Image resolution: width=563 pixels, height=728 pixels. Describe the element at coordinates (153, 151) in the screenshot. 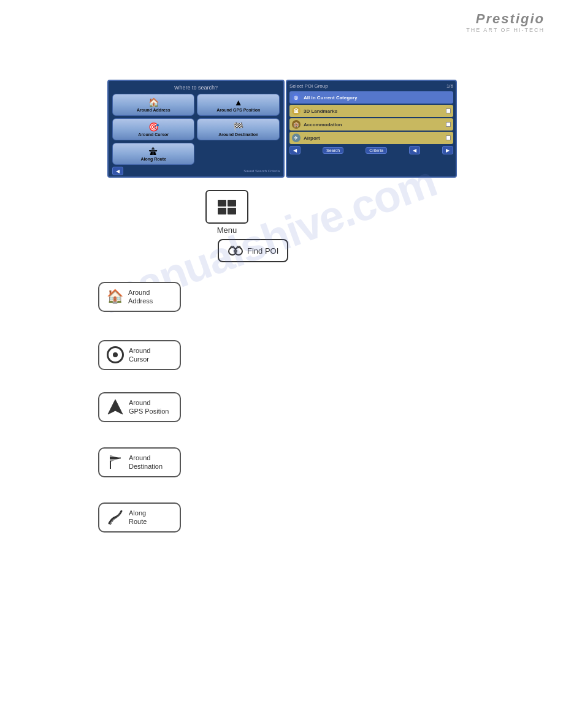

I see `route-icon: 🛣` at that location.